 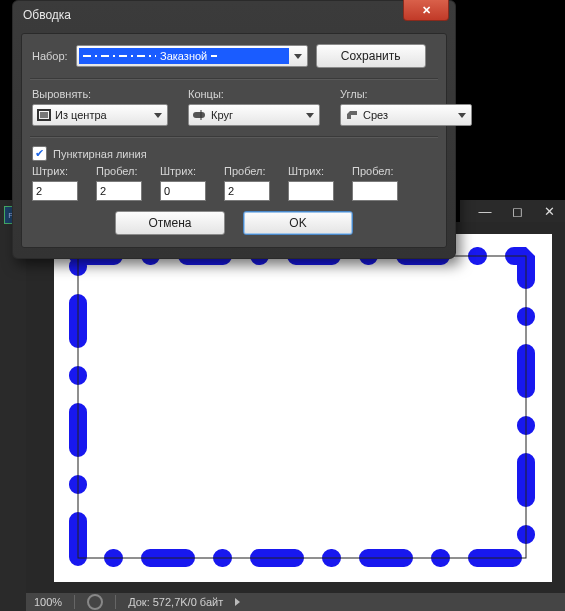 I want to click on gap2-input: 2, so click(x=247, y=191).